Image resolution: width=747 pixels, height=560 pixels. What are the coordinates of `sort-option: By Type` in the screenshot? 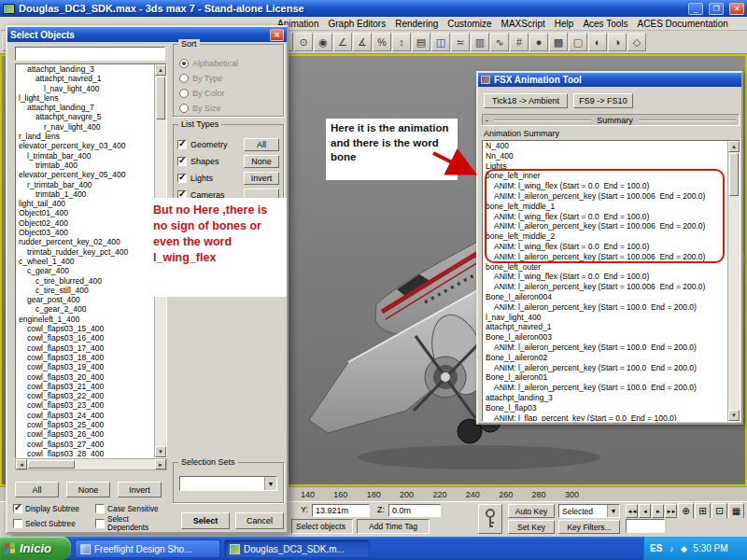 It's located at (228, 78).